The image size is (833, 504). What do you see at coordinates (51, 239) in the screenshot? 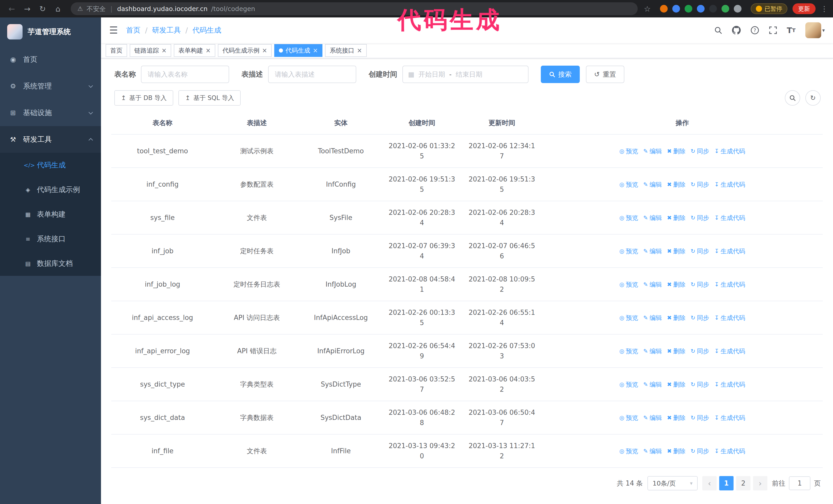
I see `sidebar-item-api: ≡系统接口` at bounding box center [51, 239].